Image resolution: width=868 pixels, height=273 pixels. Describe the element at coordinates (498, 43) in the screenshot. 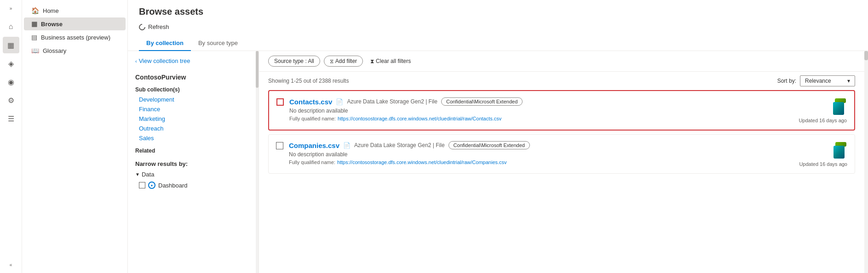

I see `tabs: By collection By source type` at that location.